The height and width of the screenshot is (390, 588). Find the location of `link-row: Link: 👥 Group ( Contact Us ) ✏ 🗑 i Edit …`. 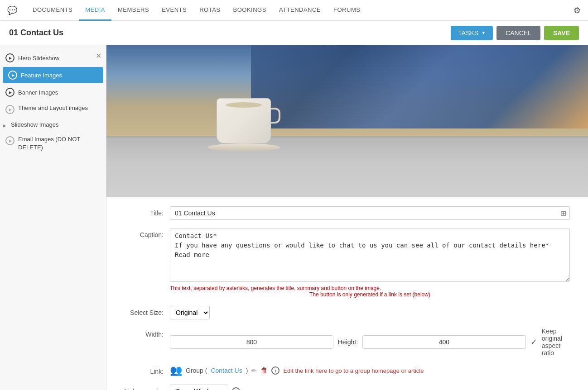

link-row: Link: 👥 Group ( Contact Us ) ✏ 🗑 i Edit … is located at coordinates (342, 371).